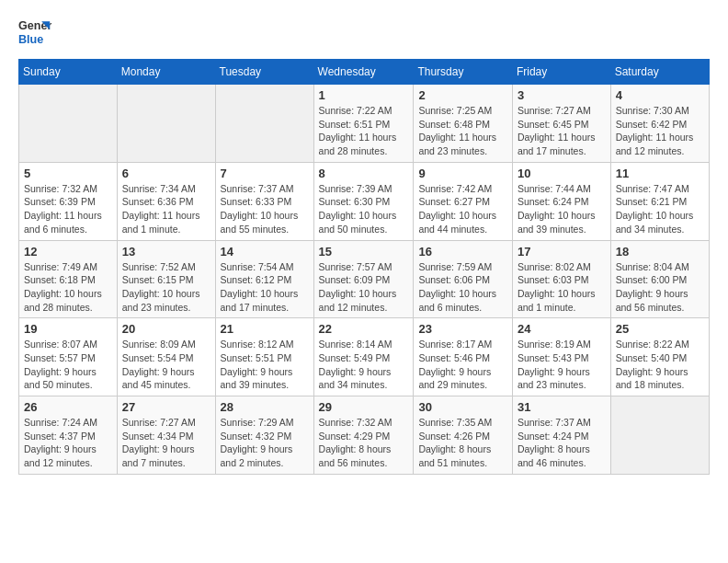 This screenshot has width=728, height=563. I want to click on calendar-cell: 23Sunrise: 8:17 AM Sunset: 5:46 PM Dayli…, so click(463, 357).